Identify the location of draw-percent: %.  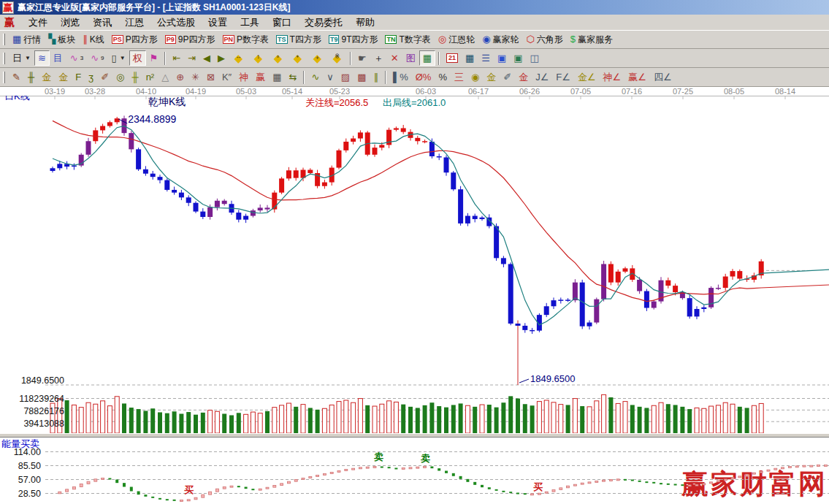
(443, 77).